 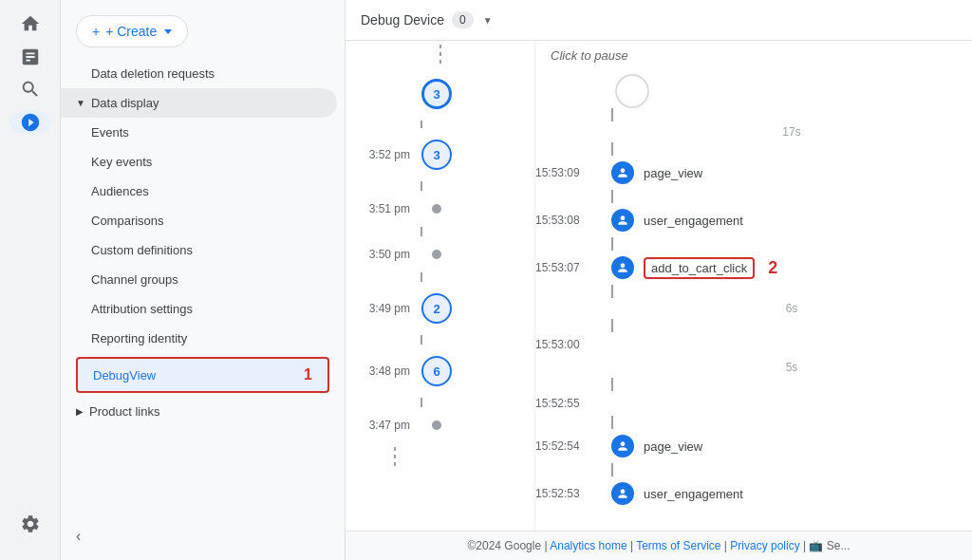 What do you see at coordinates (754, 446) in the screenshot?
I see `event-row-5254: 15:52:54 page_view` at bounding box center [754, 446].